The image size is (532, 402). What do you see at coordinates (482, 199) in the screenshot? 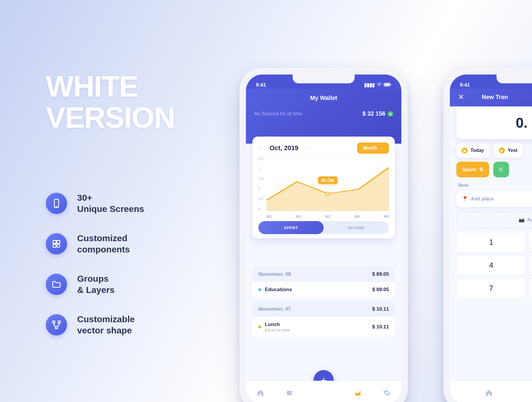
I see `place-placeholder: Add place` at bounding box center [482, 199].